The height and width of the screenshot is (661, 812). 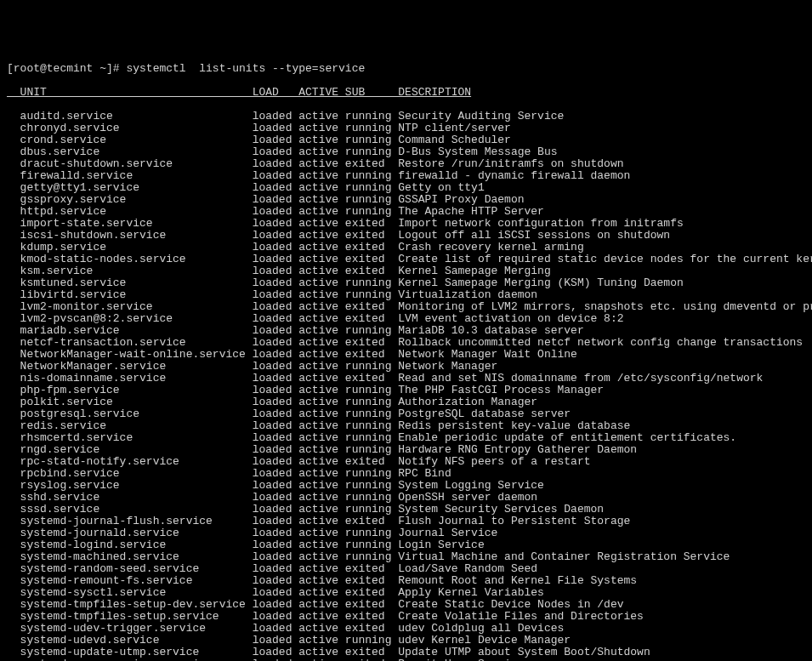 What do you see at coordinates (406, 248) in the screenshot?
I see `service-row: kdump.service loaded active exited Crash…` at bounding box center [406, 248].